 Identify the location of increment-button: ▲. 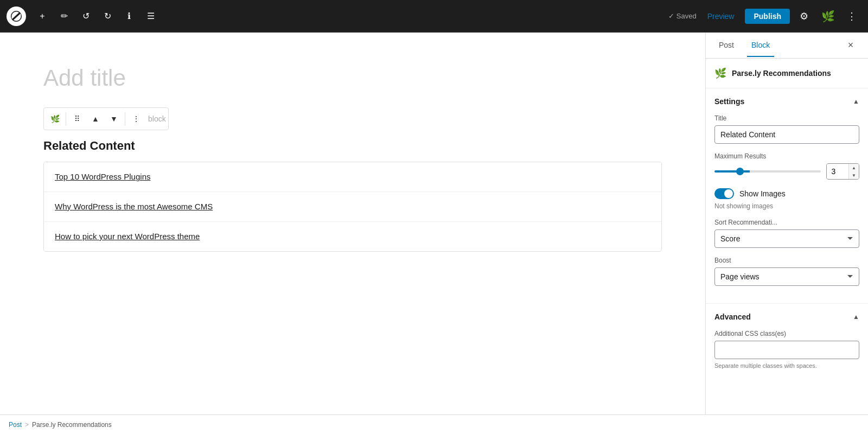
(854, 168).